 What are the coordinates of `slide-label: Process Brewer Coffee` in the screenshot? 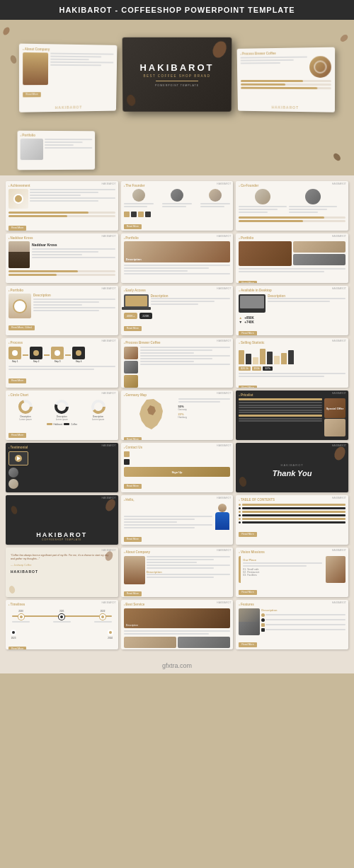 It's located at (177, 342).